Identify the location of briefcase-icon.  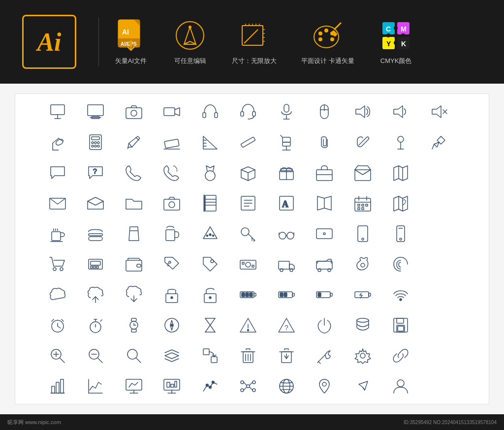
(324, 173).